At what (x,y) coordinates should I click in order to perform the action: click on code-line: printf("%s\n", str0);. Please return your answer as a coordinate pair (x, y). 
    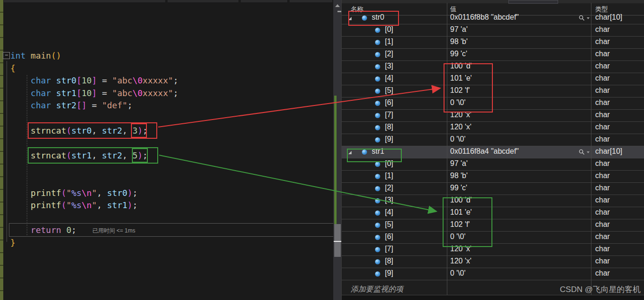
    Looking at the image, I should click on (94, 193).